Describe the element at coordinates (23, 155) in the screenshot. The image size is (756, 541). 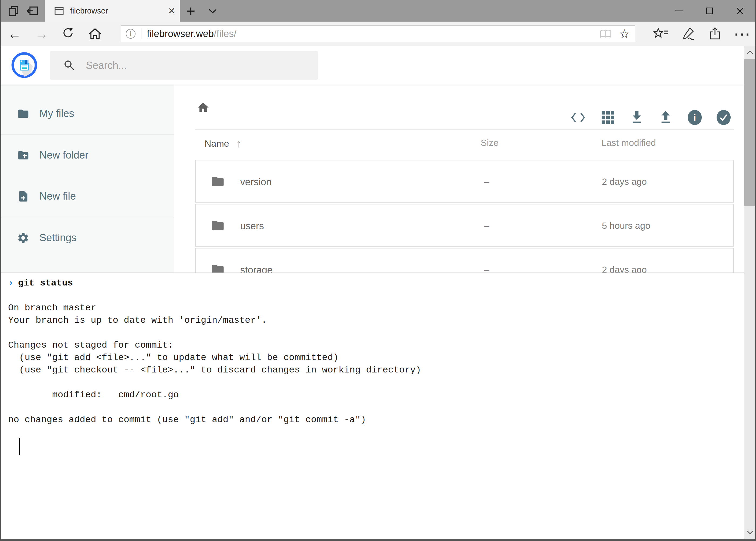
I see `new-folder-icon` at that location.